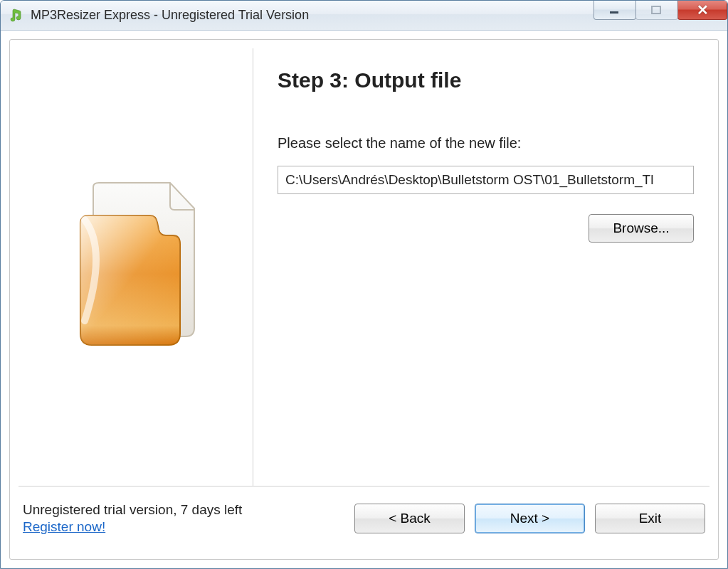 This screenshot has width=728, height=569. Describe the element at coordinates (657, 10) in the screenshot. I see `maximize-button` at that location.